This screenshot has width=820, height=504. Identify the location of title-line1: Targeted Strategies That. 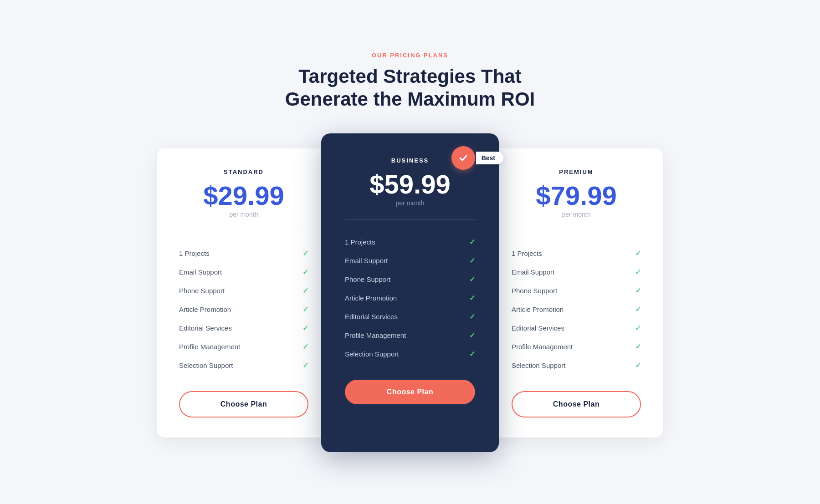
(410, 76).